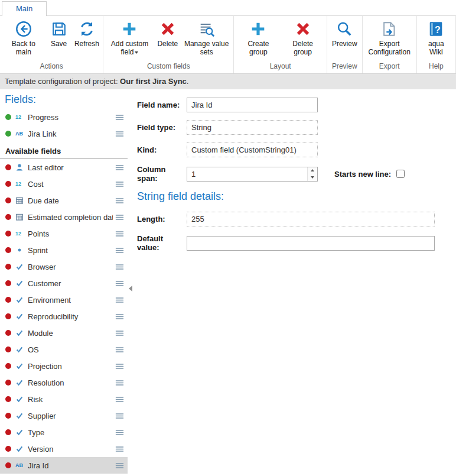 This screenshot has width=456, height=476. Describe the element at coordinates (64, 267) in the screenshot. I see `field-item-browser: Browser` at that location.